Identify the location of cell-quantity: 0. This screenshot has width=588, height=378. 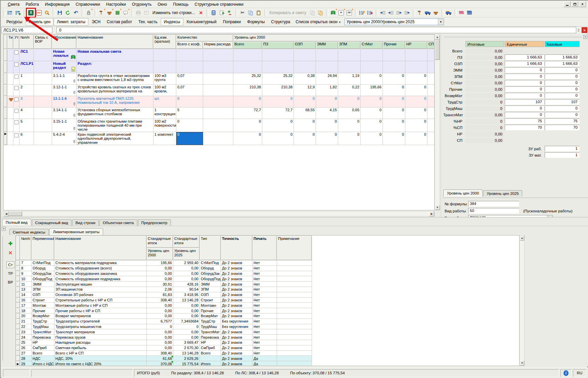
(190, 126).